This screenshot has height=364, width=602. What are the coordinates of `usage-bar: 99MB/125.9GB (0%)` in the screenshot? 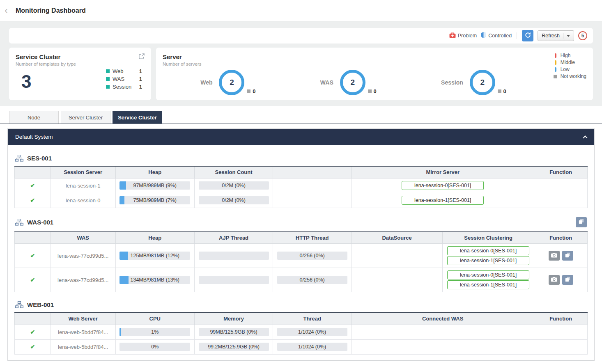 It's located at (234, 332).